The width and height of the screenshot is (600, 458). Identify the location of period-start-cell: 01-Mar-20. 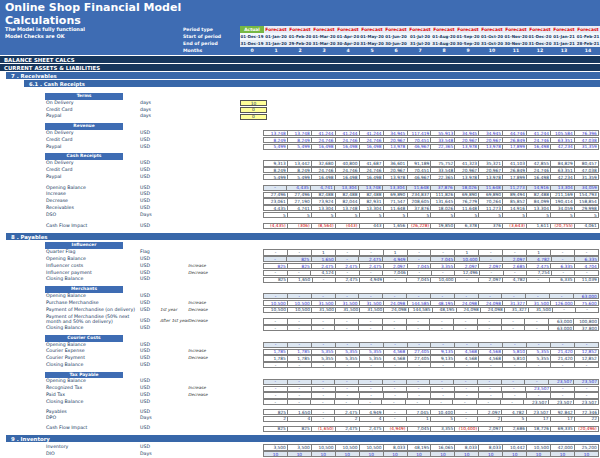
(324, 36).